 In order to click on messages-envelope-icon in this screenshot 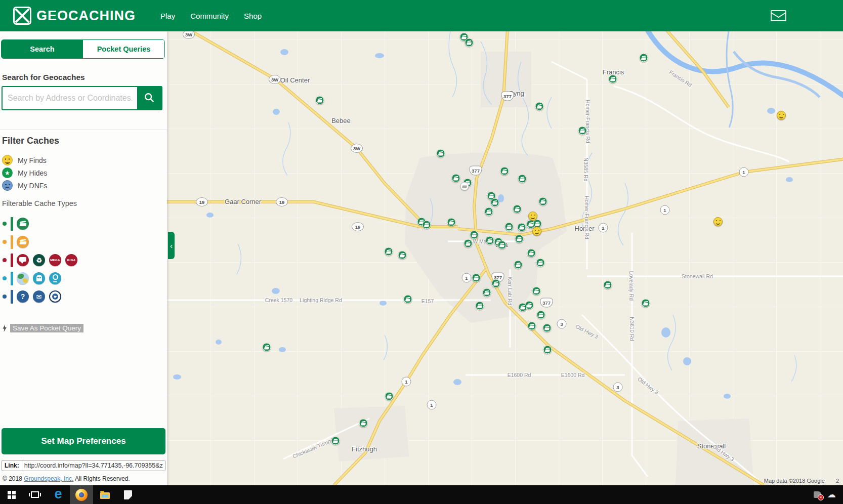, I will do `click(778, 16)`.